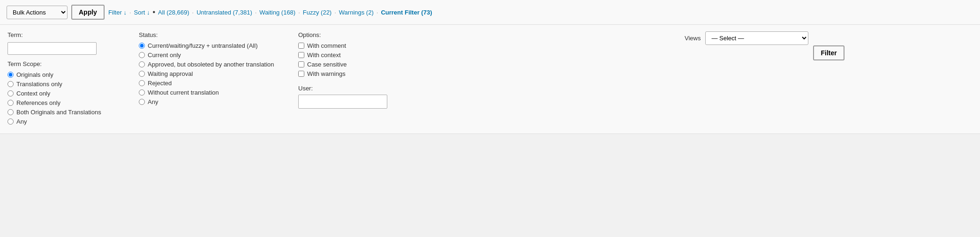 The image size is (980, 237). I want to click on options-checkboxes: With comment With context Case sensitive…, so click(343, 60).